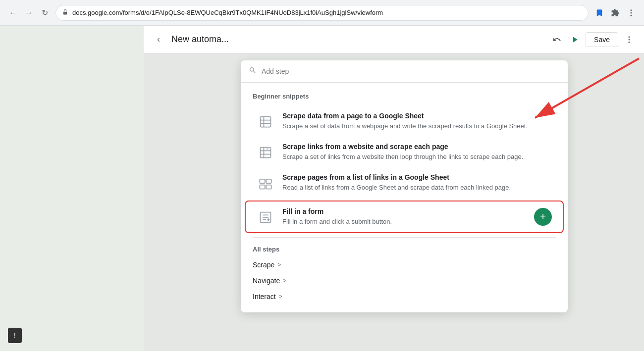  Describe the element at coordinates (159, 40) in the screenshot. I see `back-nav-button: ‹` at that location.